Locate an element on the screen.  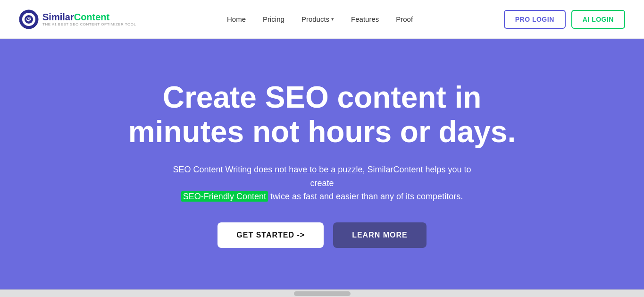
nav-links: Home Pricing Products ▾ Features Proof is located at coordinates (320, 19).